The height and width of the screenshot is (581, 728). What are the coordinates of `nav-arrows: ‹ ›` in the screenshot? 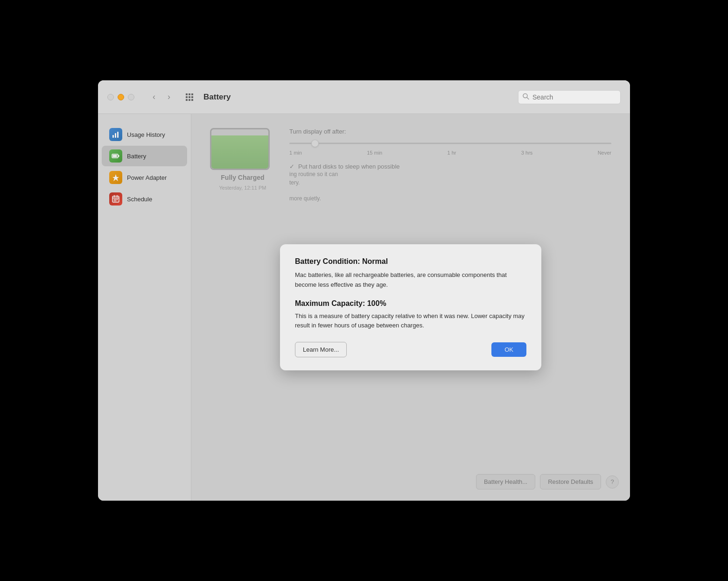 It's located at (161, 97).